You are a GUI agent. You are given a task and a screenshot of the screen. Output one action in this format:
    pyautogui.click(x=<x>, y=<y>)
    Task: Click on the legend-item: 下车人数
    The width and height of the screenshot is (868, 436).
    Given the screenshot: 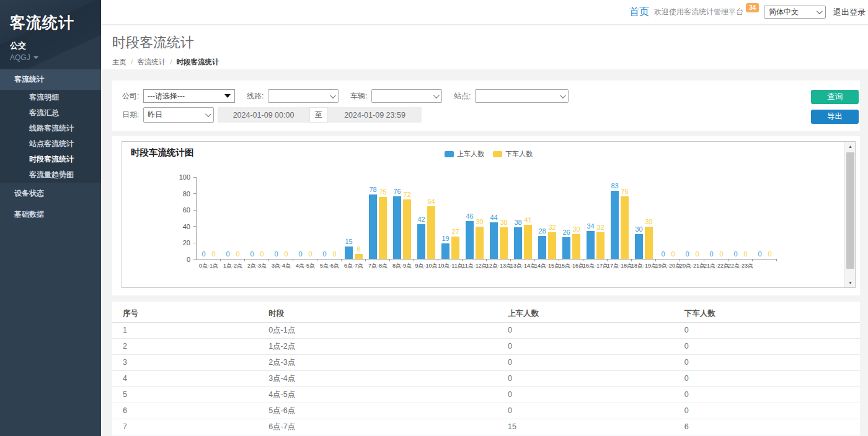 What is the action you would take?
    pyautogui.click(x=513, y=154)
    